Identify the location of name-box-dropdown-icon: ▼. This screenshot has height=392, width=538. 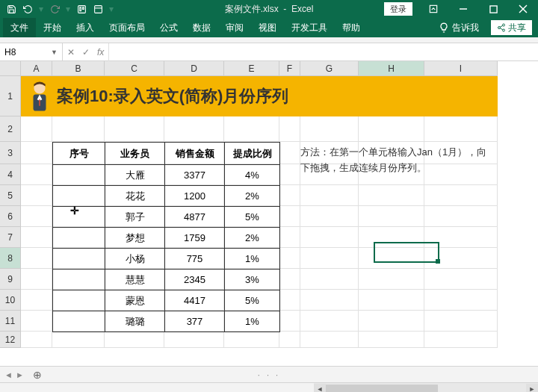
(54, 52).